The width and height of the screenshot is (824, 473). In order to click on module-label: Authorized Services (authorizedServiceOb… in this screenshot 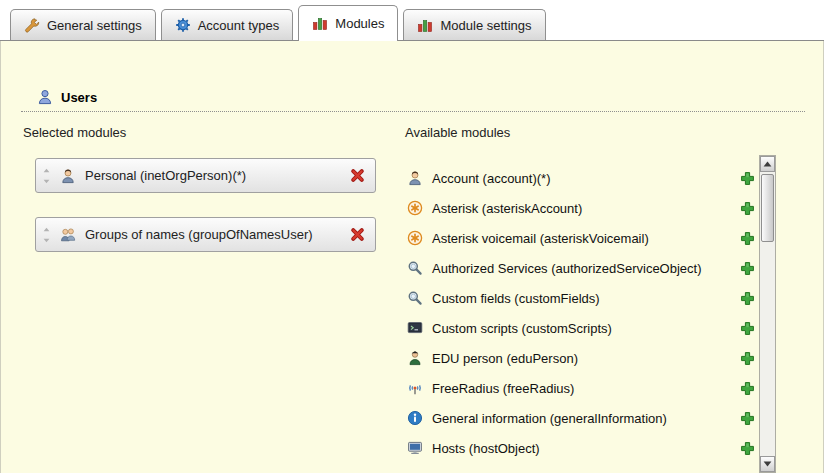, I will do `click(567, 268)`.